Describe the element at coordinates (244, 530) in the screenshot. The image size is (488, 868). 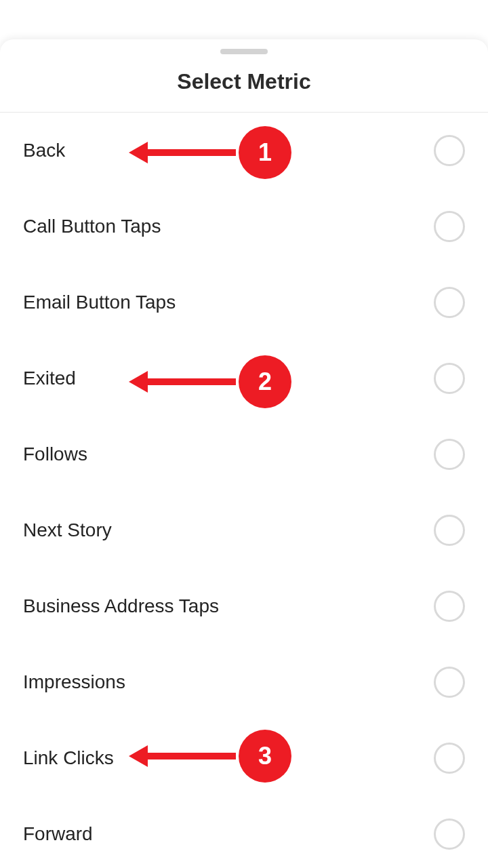
I see `metric-option-next-story: Next Story` at that location.